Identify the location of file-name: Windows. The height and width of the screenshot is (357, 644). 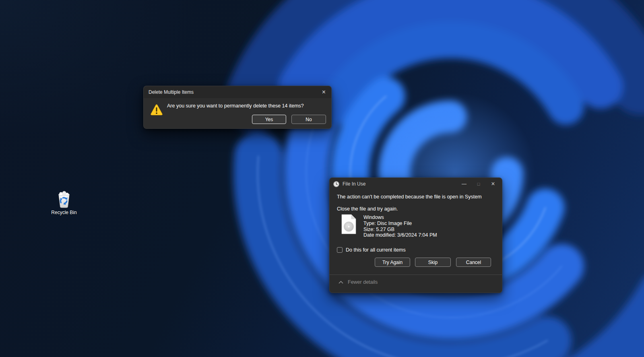
(400, 217).